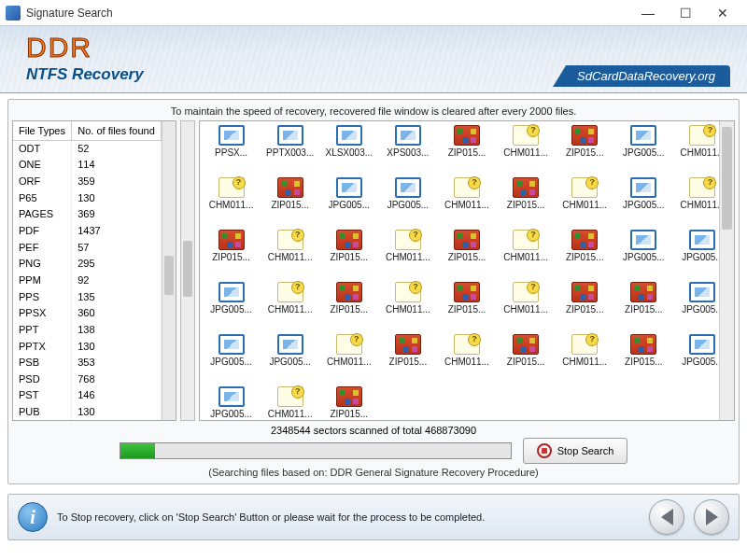 The image size is (747, 560). Describe the element at coordinates (88, 346) in the screenshot. I see `table-row: PPTX130` at that location.